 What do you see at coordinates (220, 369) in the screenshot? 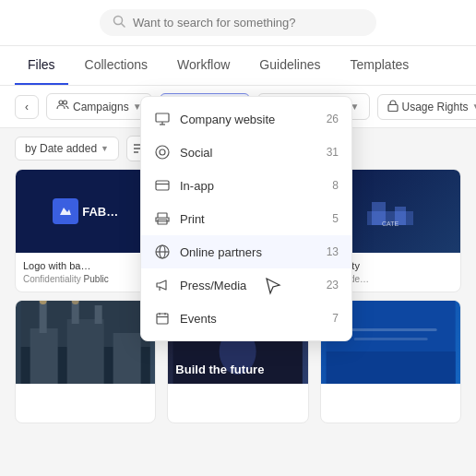
I see `build-text: Build the future` at bounding box center [220, 369].